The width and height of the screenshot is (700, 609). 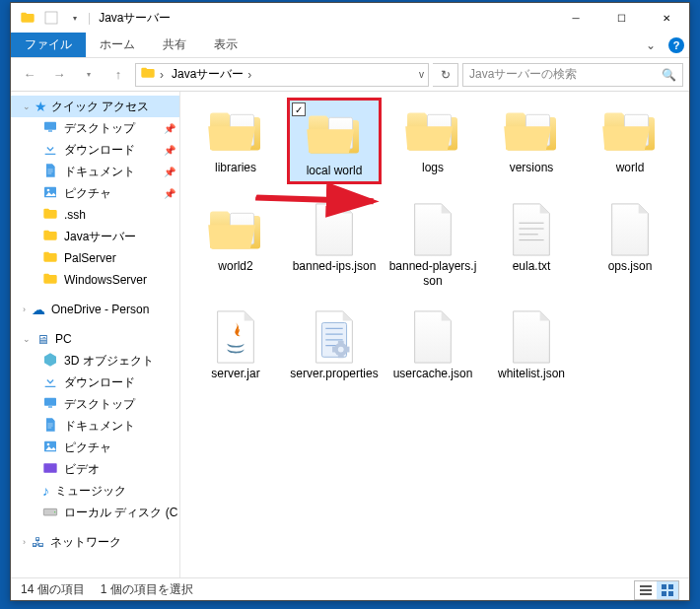 What do you see at coordinates (147, 589) in the screenshot?
I see `selected-count: 1 個の項目を選択` at bounding box center [147, 589].